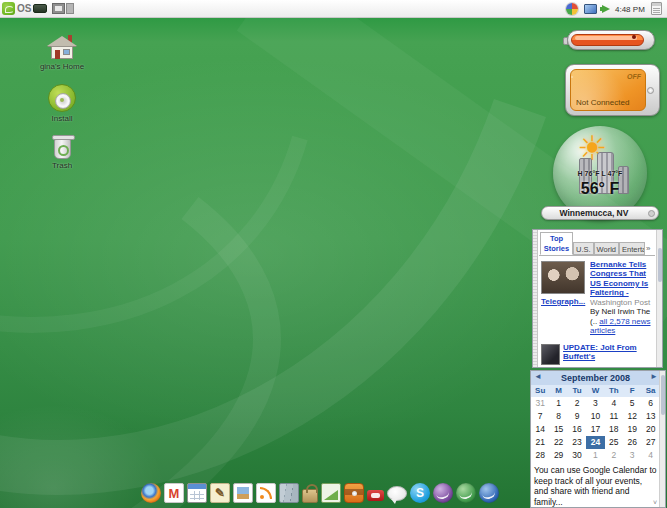  Describe the element at coordinates (652, 214) in the screenshot. I see `weather-refresh-button` at that location.